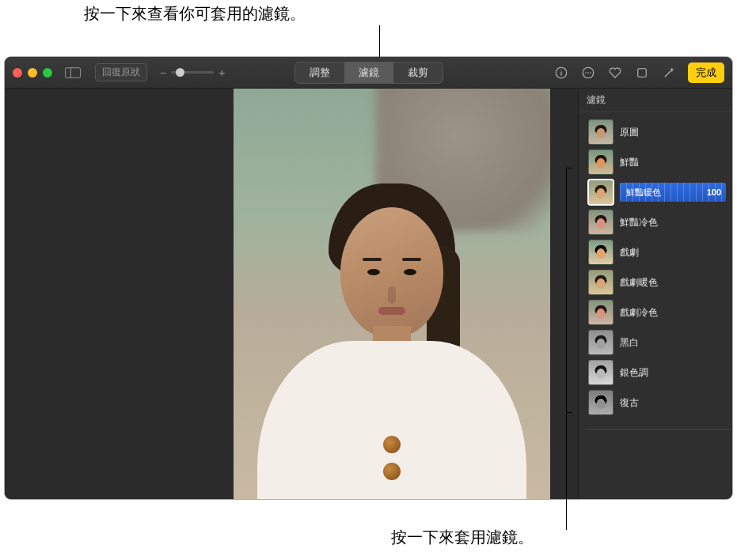 The height and width of the screenshot is (560, 737). What do you see at coordinates (369, 73) in the screenshot?
I see `titlebar: 回復原狀 − + 調整 濾鏡 裁剪 完成` at bounding box center [369, 73].